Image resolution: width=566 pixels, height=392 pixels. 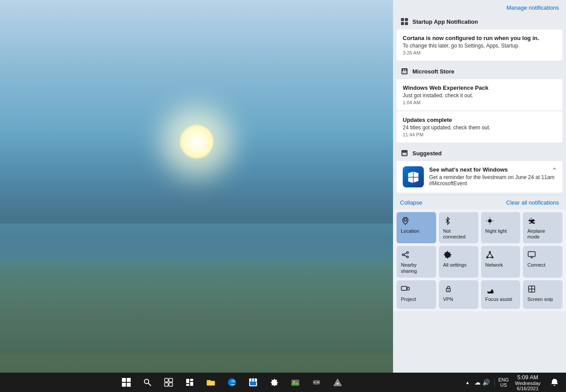 What do you see at coordinates (411, 202) in the screenshot?
I see `collapse-button: Collapse` at bounding box center [411, 202].